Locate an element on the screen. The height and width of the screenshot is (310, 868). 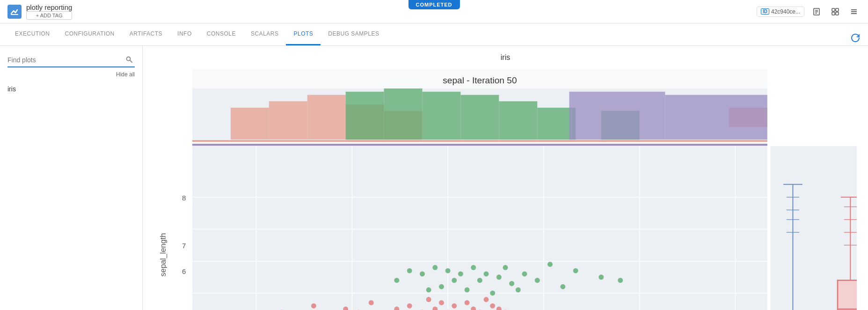
search-input is located at coordinates (71, 60).